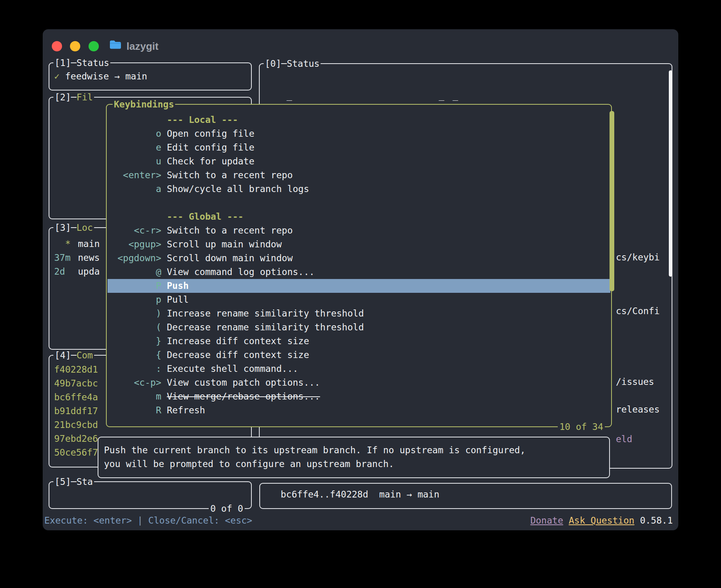 Image resolution: width=721 pixels, height=588 pixels. I want to click on clipped-text-keybindings-link: cs/keybi, so click(638, 257).